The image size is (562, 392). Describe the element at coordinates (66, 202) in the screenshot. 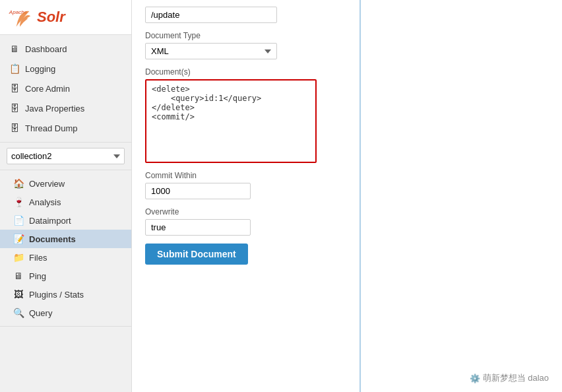

I see `sidebar-item-analysis: 🍷 Analysis` at that location.